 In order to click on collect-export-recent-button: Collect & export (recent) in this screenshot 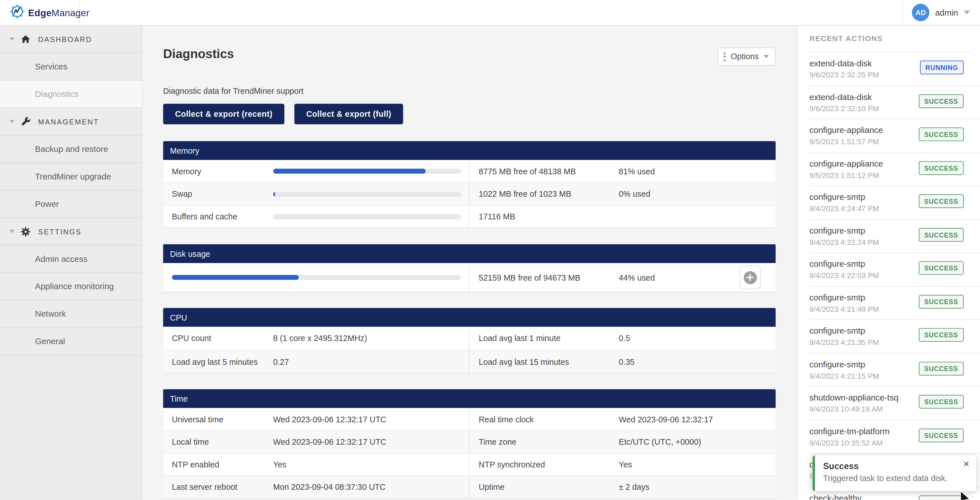, I will do `click(224, 114)`.